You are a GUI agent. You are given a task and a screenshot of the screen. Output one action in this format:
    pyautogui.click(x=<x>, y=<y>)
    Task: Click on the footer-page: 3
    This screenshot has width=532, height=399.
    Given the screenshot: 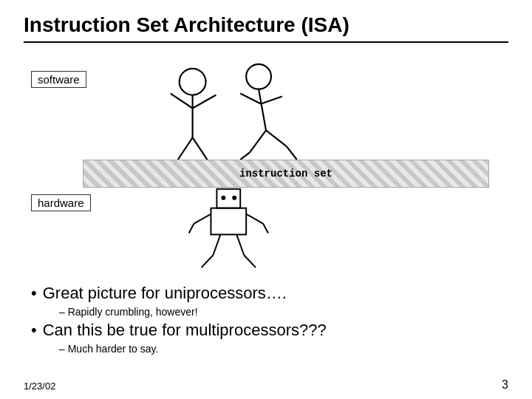 What is the action you would take?
    pyautogui.click(x=505, y=385)
    